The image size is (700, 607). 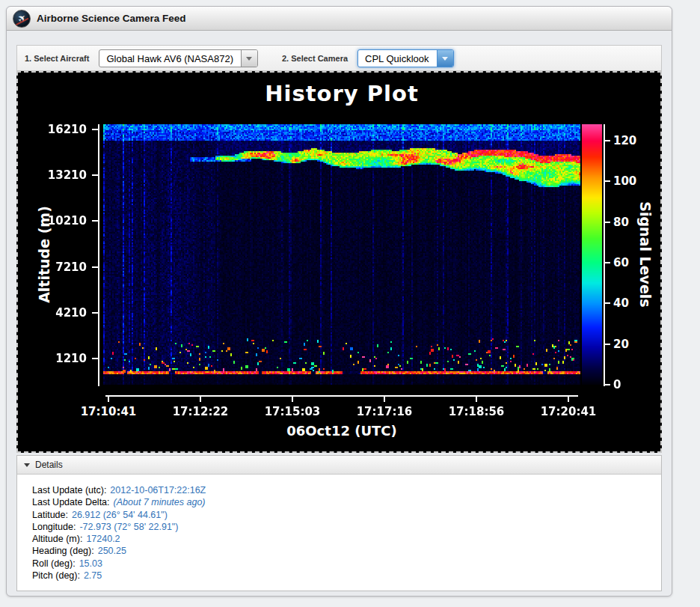 What do you see at coordinates (62, 359) in the screenshot?
I see `y-tick-label: 1210` at bounding box center [62, 359].